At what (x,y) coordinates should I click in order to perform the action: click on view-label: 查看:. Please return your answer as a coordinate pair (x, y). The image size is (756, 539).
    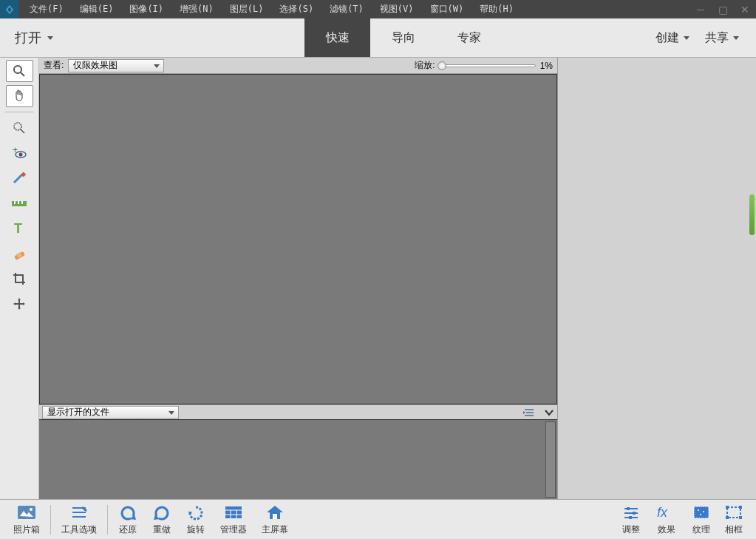
    Looking at the image, I should click on (53, 65).